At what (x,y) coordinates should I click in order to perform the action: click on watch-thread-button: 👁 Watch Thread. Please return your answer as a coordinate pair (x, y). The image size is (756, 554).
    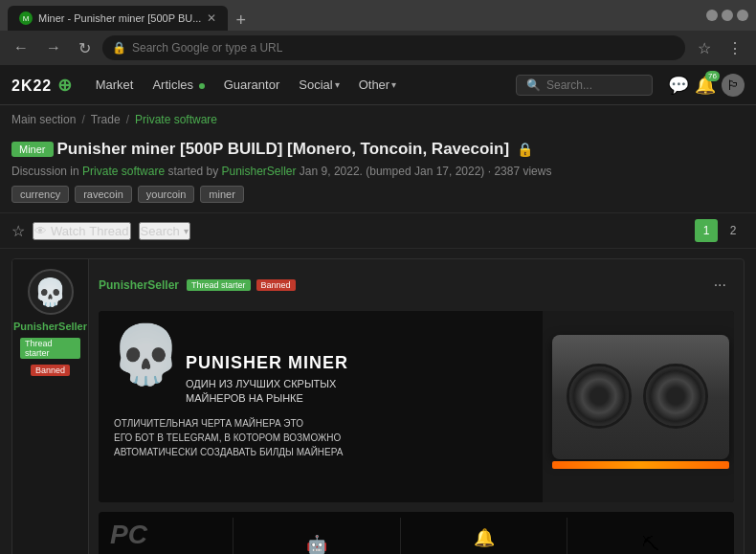
    Looking at the image, I should click on (82, 232).